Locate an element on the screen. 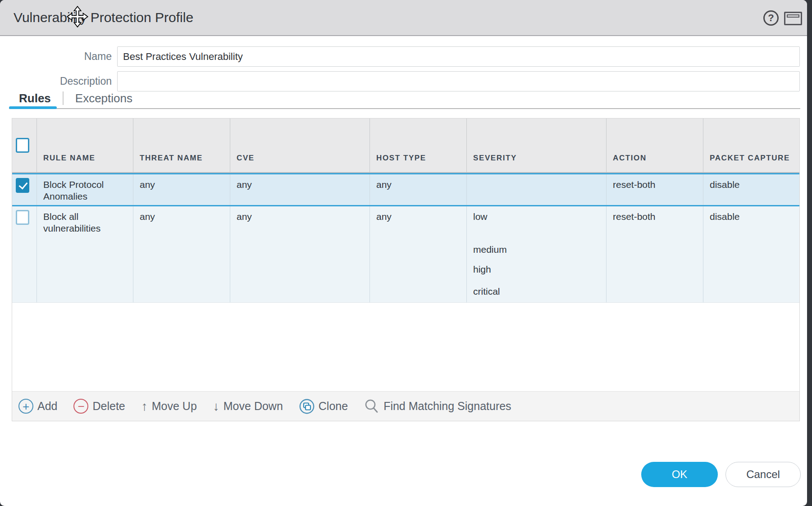 This screenshot has height=506, width=812. description-label: Description is located at coordinates (56, 81).